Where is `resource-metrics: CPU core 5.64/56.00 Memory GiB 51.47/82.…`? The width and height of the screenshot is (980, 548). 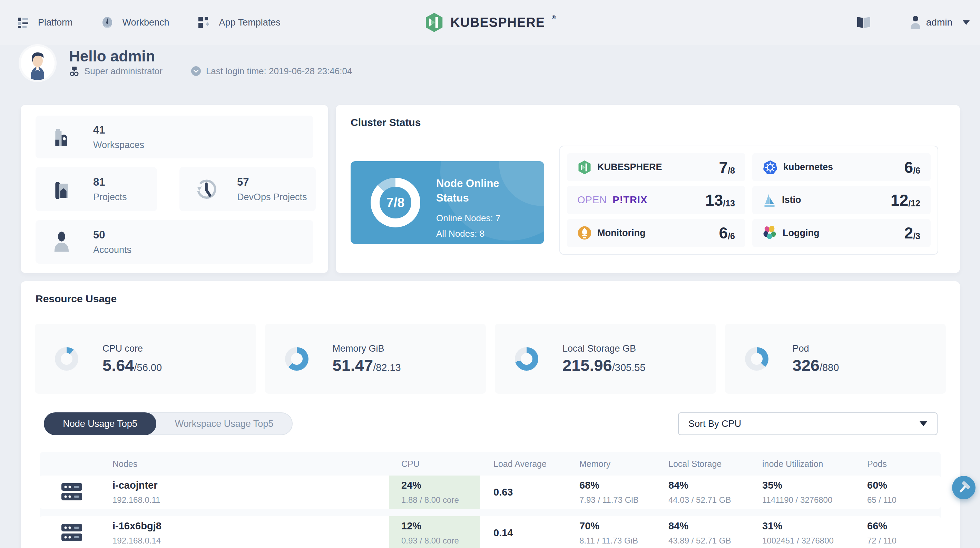 resource-metrics: CPU core 5.64/56.00 Memory GiB 51.47/82.… is located at coordinates (490, 359).